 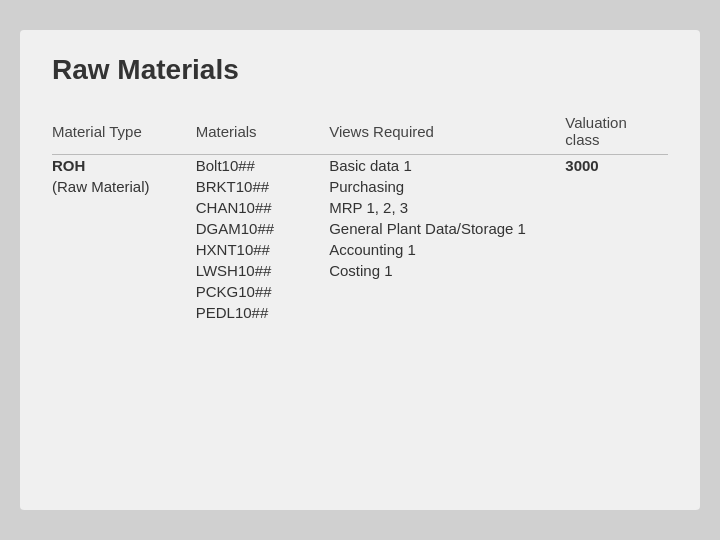 I want to click on table-row: CHAN10## MRP 1, 2, 3, so click(x=360, y=208).